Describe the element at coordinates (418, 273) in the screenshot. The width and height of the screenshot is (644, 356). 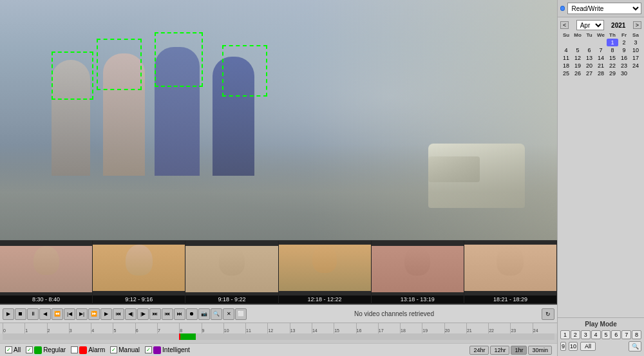
I see `thumbnail-5: 13:18 - 13:19` at that location.